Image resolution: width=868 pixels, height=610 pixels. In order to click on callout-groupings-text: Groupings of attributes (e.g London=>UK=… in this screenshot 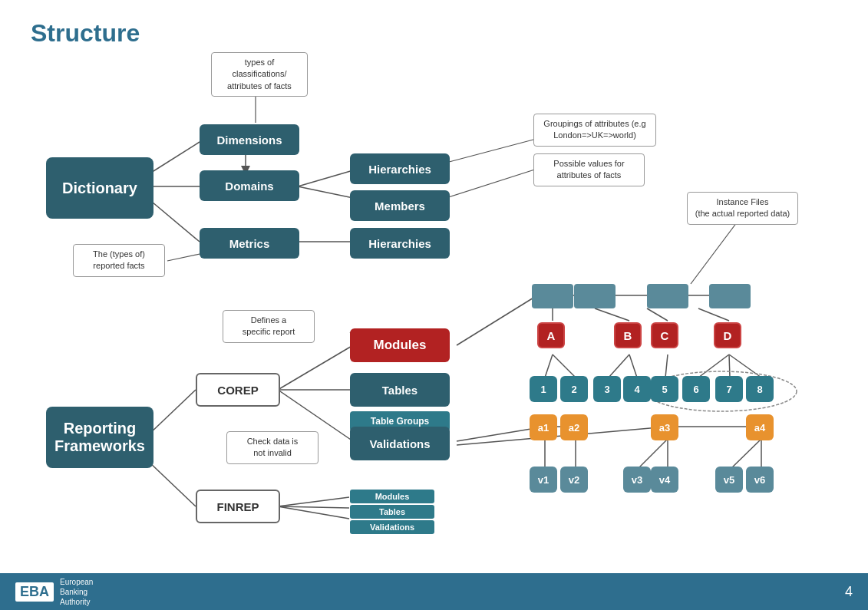, I will do `click(594, 129)`.